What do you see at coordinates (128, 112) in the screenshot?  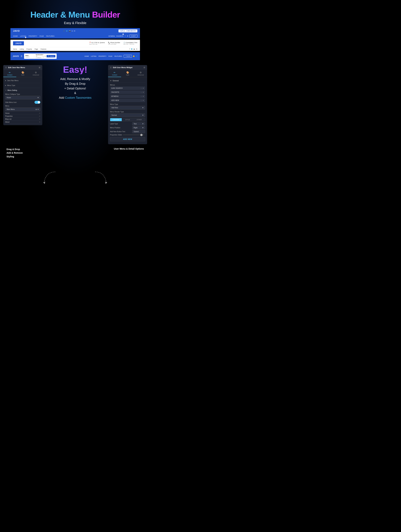 I see `menu-render-type-label: Menu Render Type` at bounding box center [128, 112].